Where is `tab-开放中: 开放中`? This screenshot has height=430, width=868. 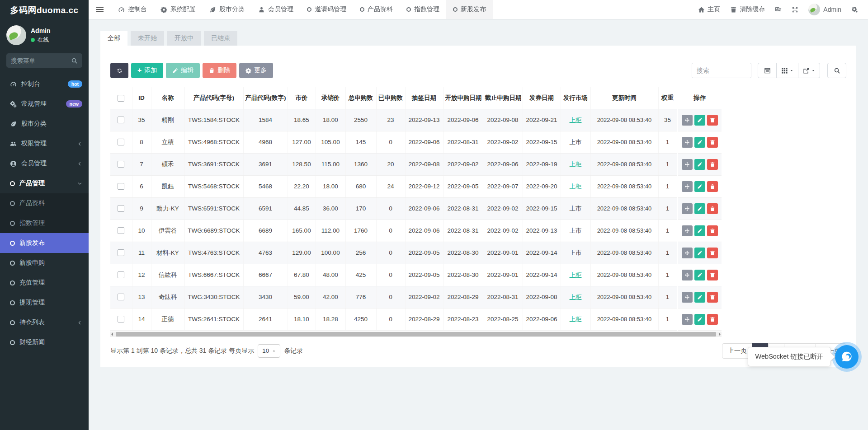 tab-开放中: 开放中 is located at coordinates (184, 38).